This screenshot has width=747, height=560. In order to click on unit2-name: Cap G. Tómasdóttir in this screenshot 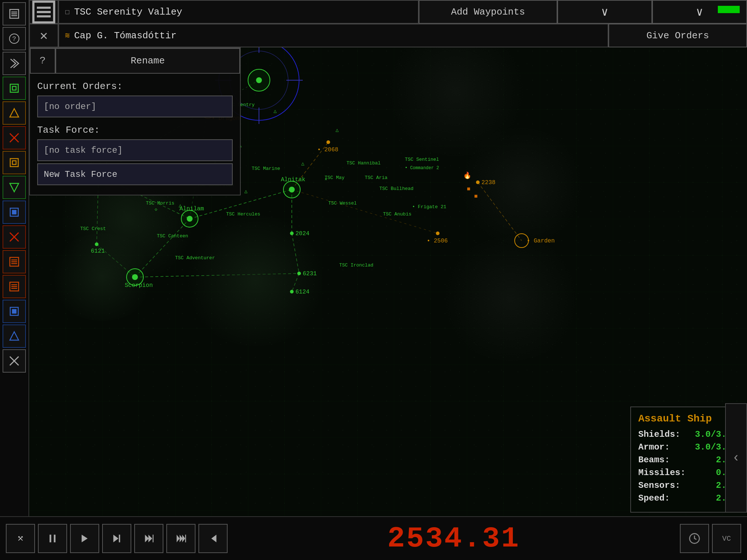, I will do `click(125, 36)`.